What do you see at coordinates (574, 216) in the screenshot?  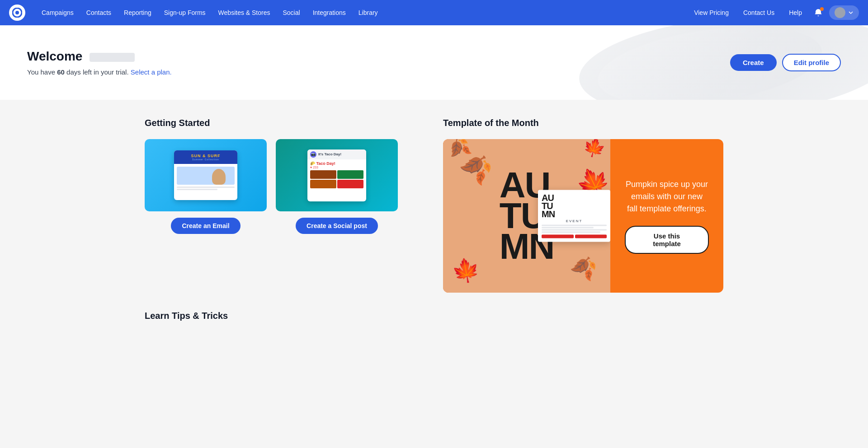 I see `template-inner-preview: AUTUMN EVENT` at bounding box center [574, 216].